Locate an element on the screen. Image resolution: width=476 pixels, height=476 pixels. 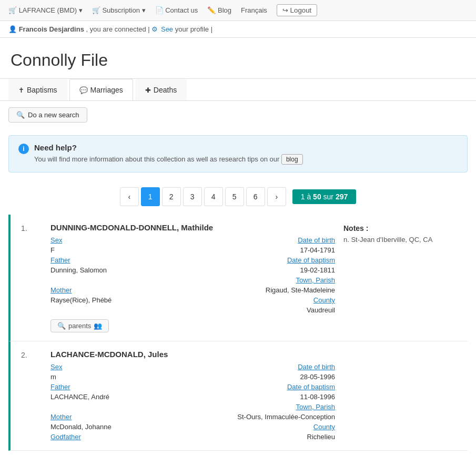
user-icon: 👤 is located at coordinates (13, 29).